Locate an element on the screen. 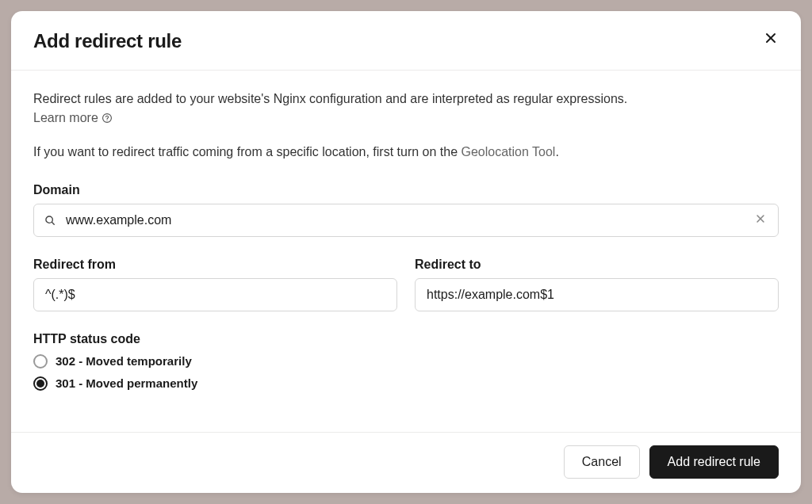 The height and width of the screenshot is (504, 812). domain-field: Domain is located at coordinates (406, 210).